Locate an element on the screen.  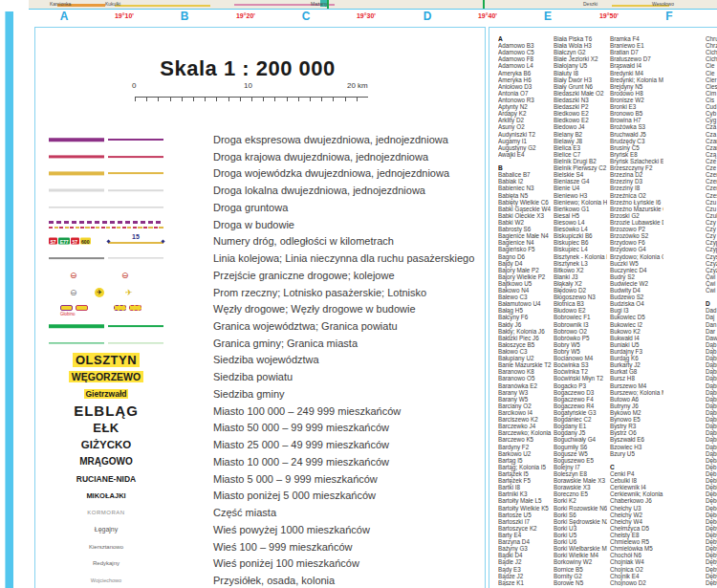
index-entry: Dębo is located at coordinates (711, 514).